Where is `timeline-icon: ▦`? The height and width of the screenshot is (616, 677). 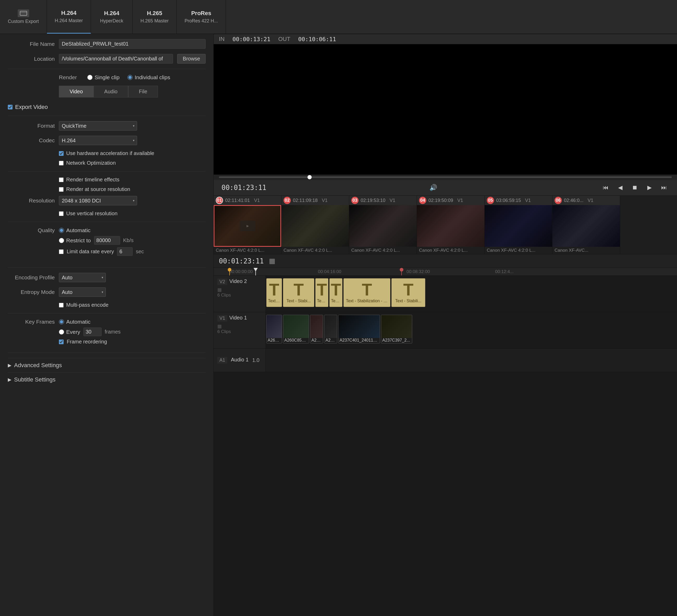
timeline-icon: ▦ is located at coordinates (272, 261).